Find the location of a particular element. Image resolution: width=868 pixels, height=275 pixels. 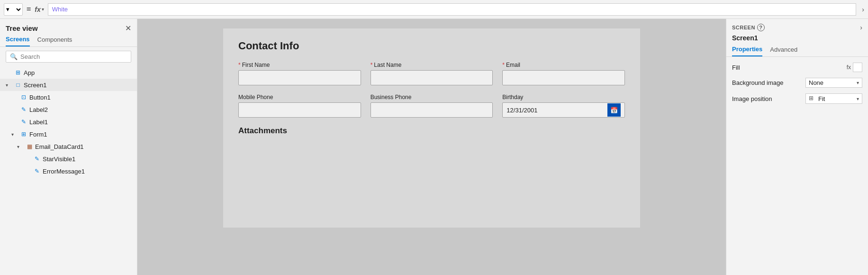

tab-advanced: Advanced is located at coordinates (784, 51).